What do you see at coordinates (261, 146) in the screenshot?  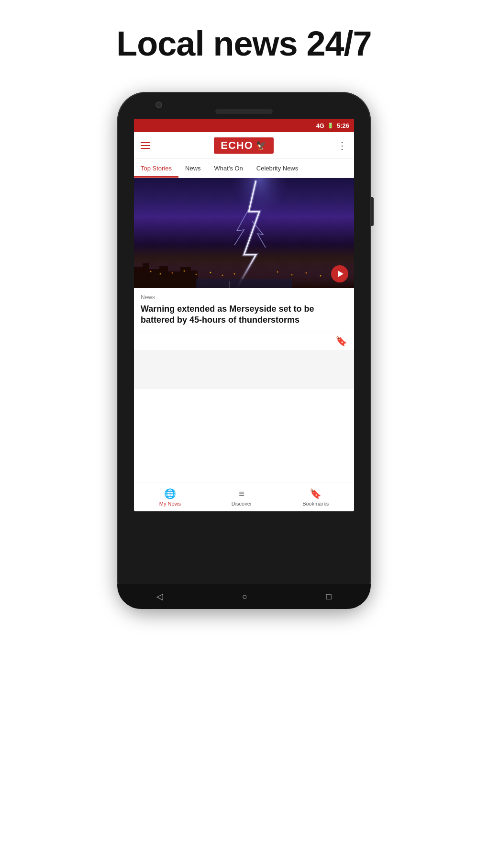 I see `echo-bird-icon: 🦅` at bounding box center [261, 146].